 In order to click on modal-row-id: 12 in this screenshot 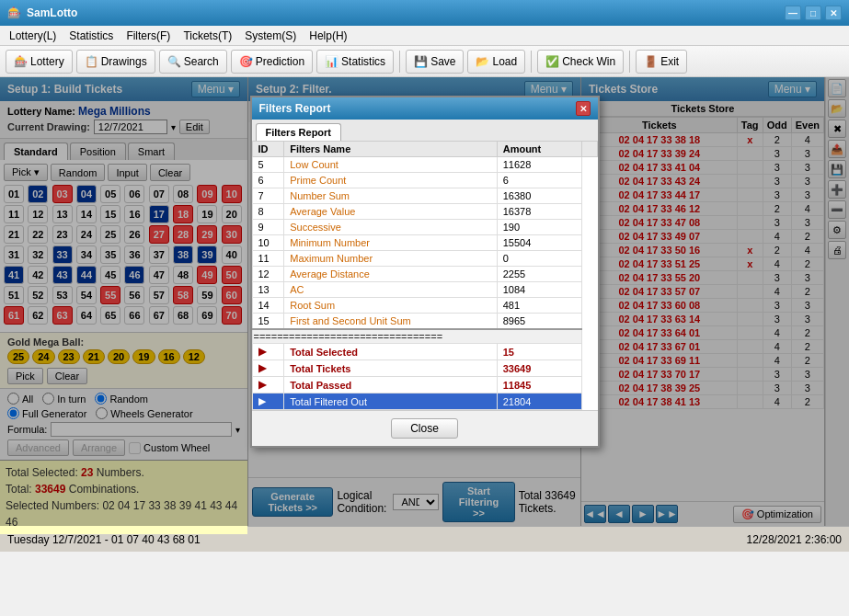, I will do `click(269, 274)`.